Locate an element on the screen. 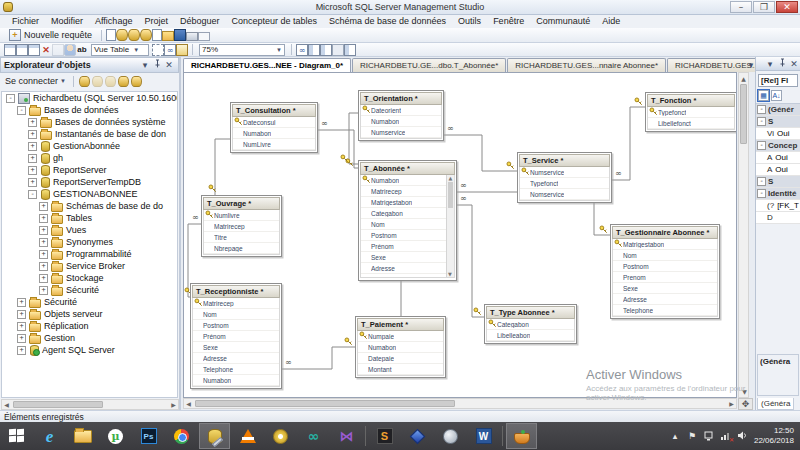 The height and width of the screenshot is (450, 800). tree-expander-icon: - is located at coordinates (10, 98).